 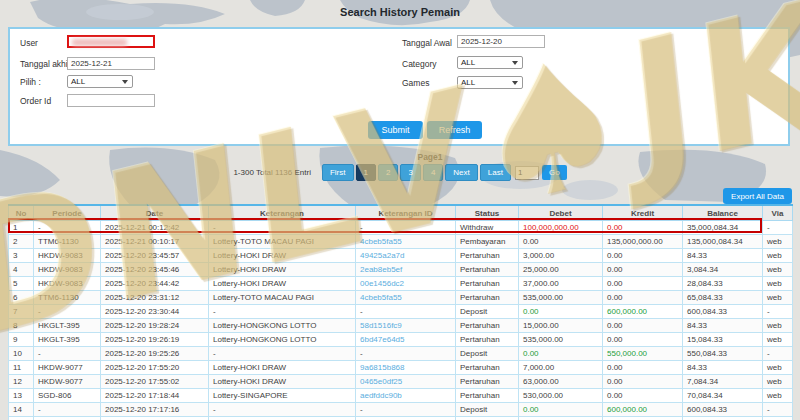 What do you see at coordinates (778, 213) in the screenshot?
I see `col-header-via: Via` at bounding box center [778, 213].